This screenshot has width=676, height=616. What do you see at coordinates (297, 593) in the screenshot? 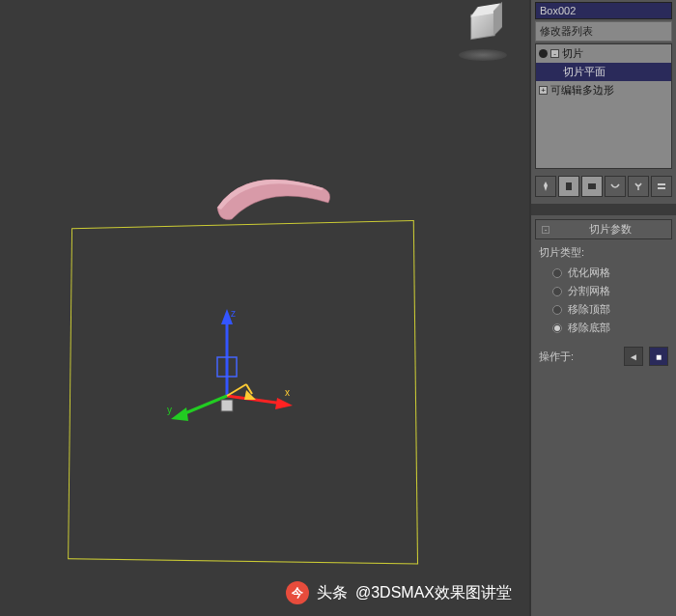
I see `watermark-logo-icon: 今` at bounding box center [297, 593].